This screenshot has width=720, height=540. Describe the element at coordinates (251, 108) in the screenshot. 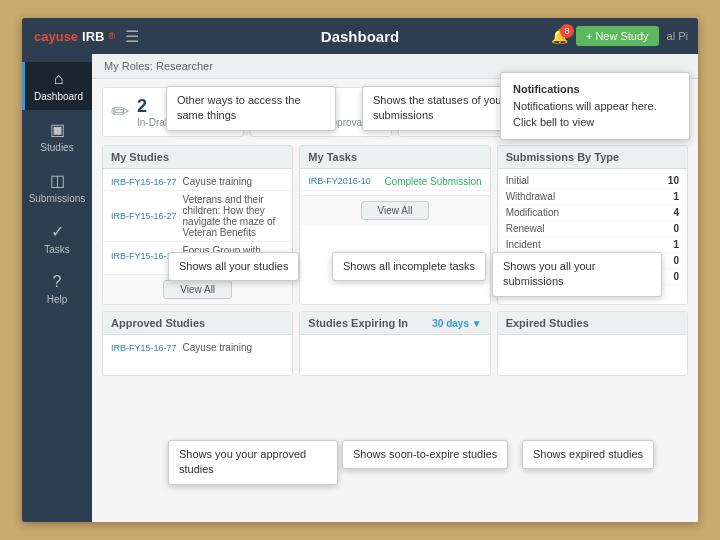

I see `tooltip-other-ways: Other ways to access the same things` at that location.